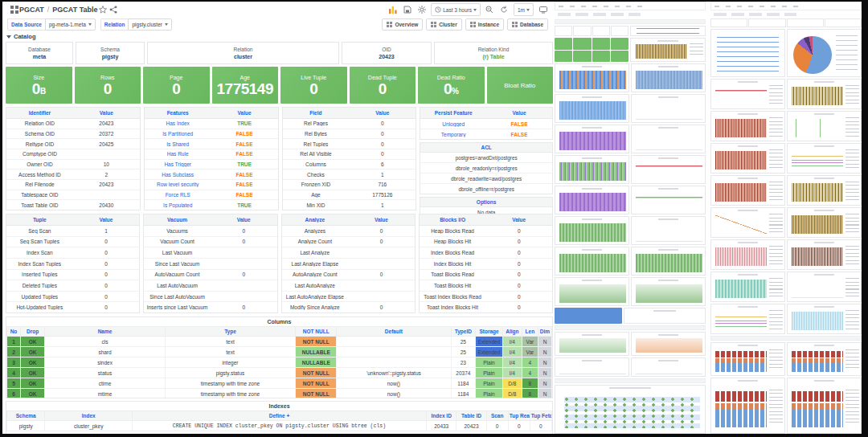 Image resolution: width=868 pixels, height=437 pixels. Describe the element at coordinates (40, 307) in the screenshot. I see `table-cell: Hot-Updated Tuples` at that location.